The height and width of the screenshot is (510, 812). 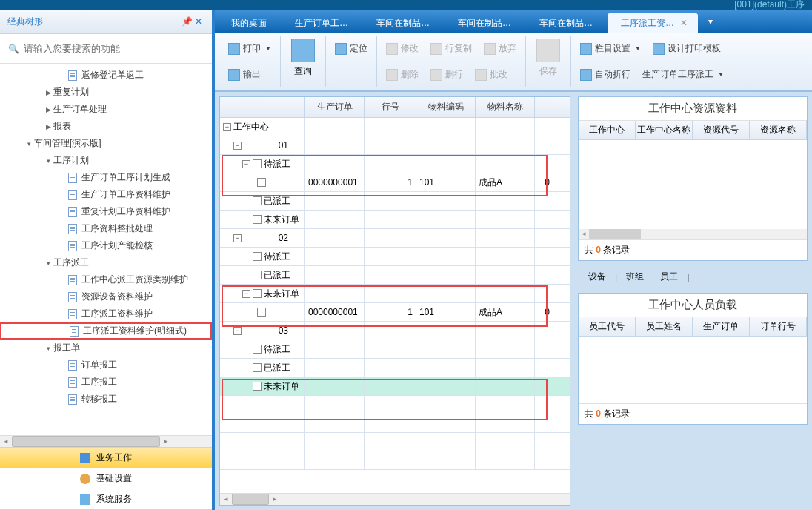 I want to click on col-empname: 员工姓名, so click(x=664, y=326).